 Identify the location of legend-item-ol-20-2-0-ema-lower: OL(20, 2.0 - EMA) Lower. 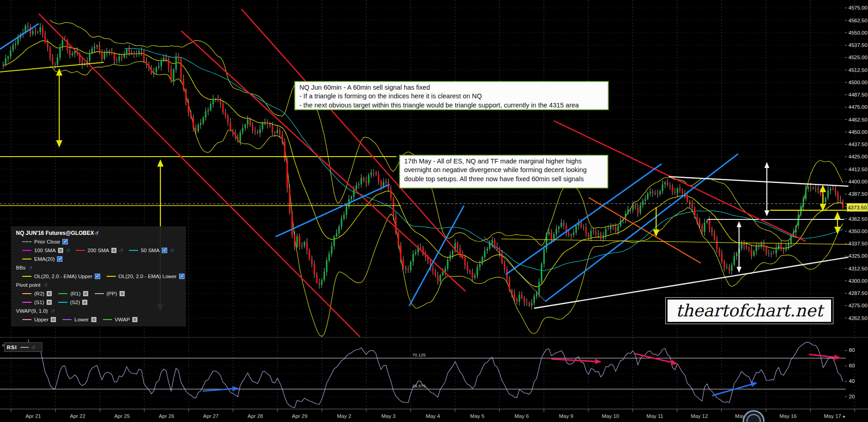
(147, 276).